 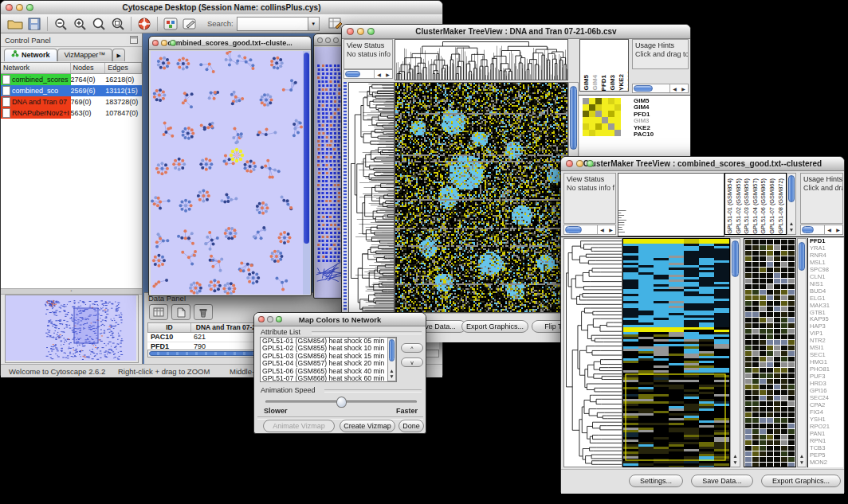 What do you see at coordinates (61, 24) in the screenshot?
I see `zoom-out-icon` at bounding box center [61, 24].